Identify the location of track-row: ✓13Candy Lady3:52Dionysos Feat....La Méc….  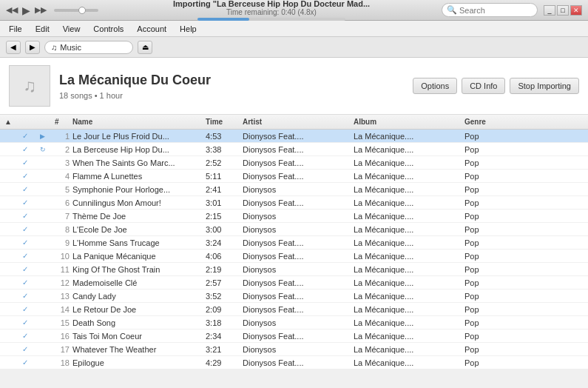
(294, 296).